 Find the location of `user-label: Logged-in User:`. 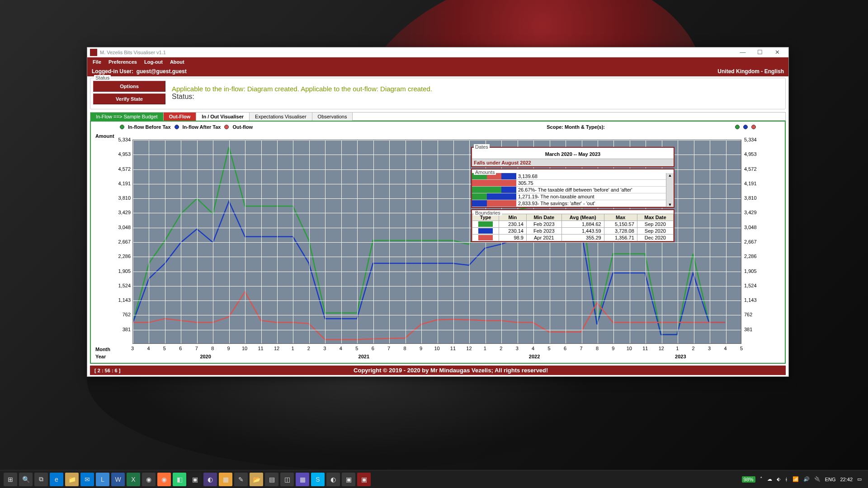

user-label: Logged-in User: is located at coordinates (113, 71).